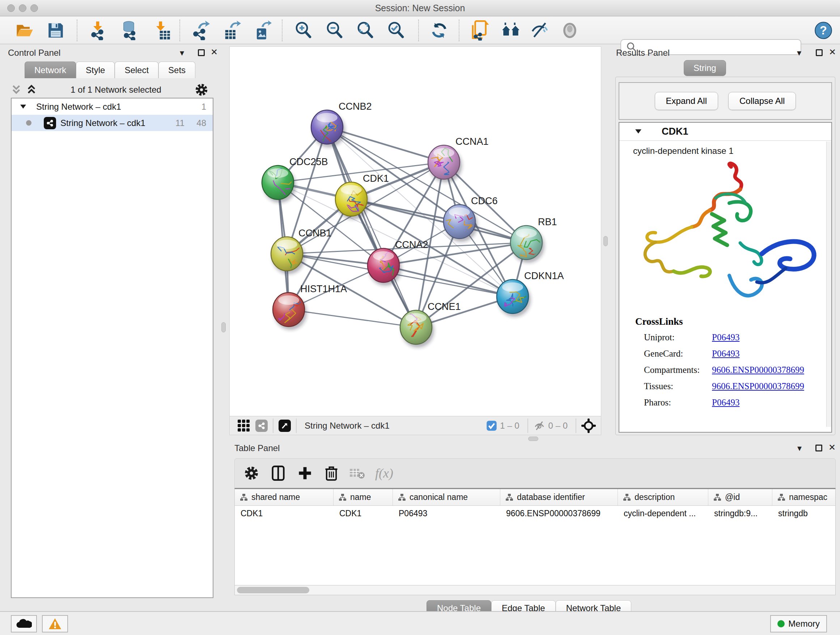 This screenshot has height=635, width=840. I want to click on zoom-selected-icon, so click(396, 30).